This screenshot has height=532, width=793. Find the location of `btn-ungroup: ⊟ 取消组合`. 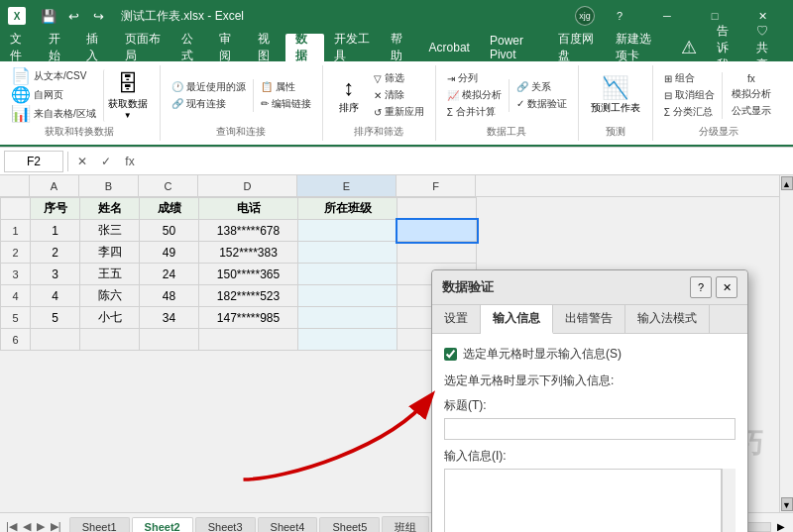

btn-ungroup: ⊟ 取消组合 is located at coordinates (690, 95).